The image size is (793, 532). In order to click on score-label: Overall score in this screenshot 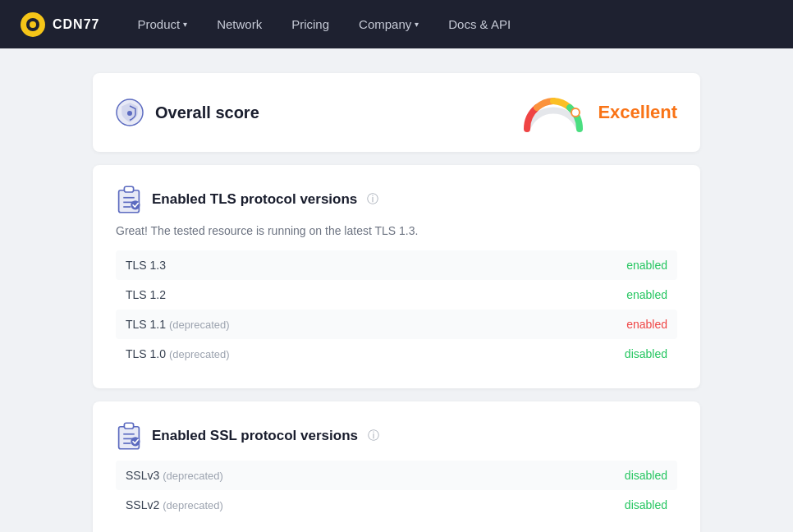, I will do `click(207, 113)`.